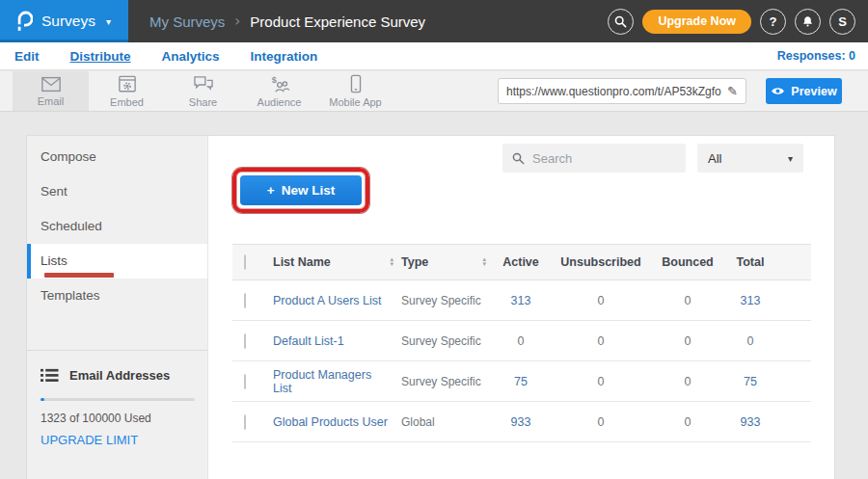  What do you see at coordinates (64, 21) in the screenshot?
I see `surveys-menu: Surveys ▾` at bounding box center [64, 21].